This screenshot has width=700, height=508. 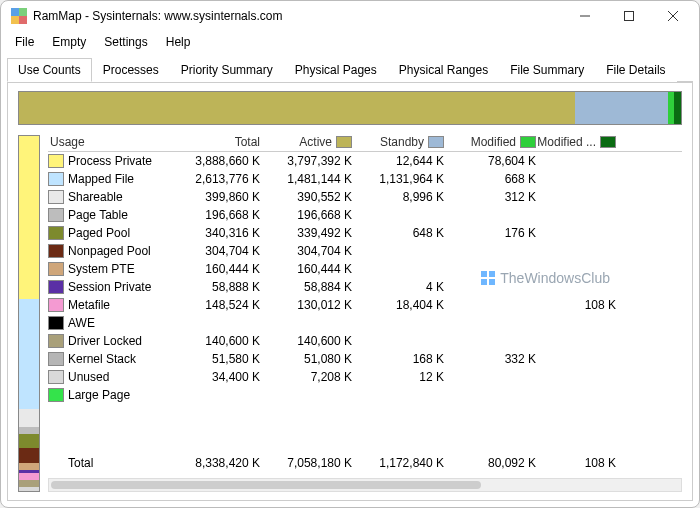 I want to click on table-row: Nonpaged Pool304,704 K304,704 K, so click(x=365, y=251).